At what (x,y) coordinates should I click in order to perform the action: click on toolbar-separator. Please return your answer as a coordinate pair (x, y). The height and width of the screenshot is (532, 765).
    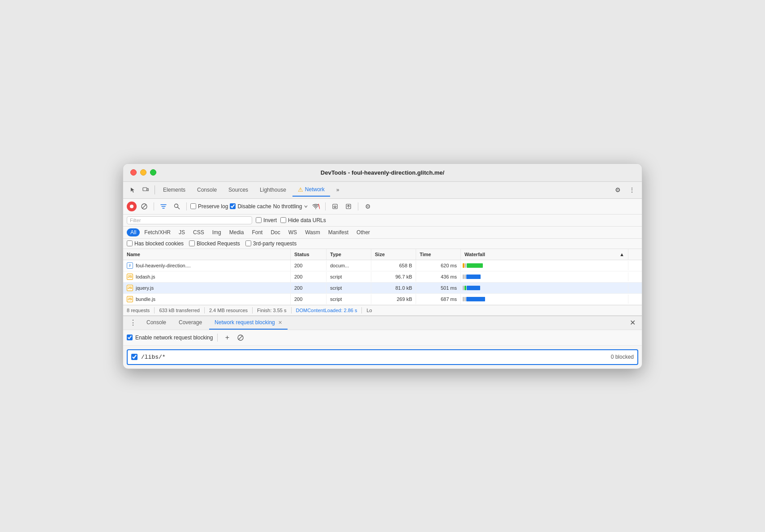
    Looking at the image, I should click on (155, 190).